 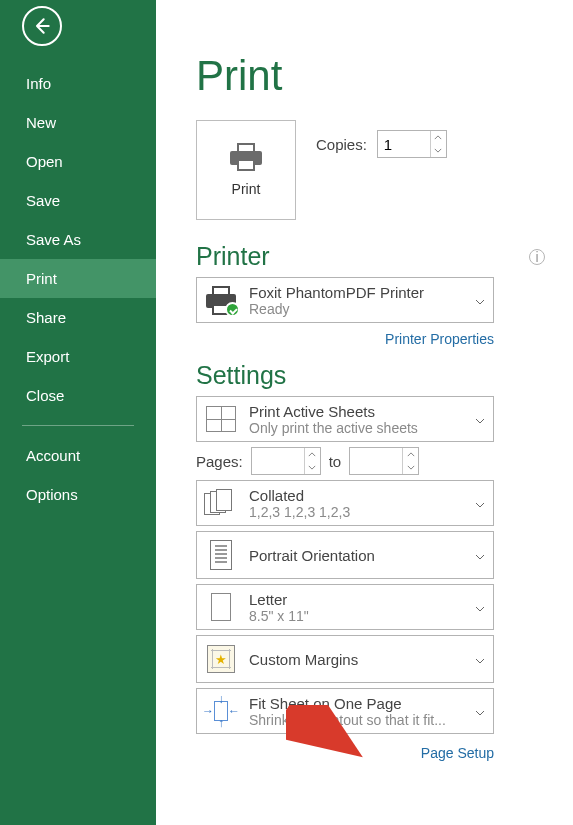 What do you see at coordinates (78, 122) in the screenshot?
I see `nav-new: New` at bounding box center [78, 122].